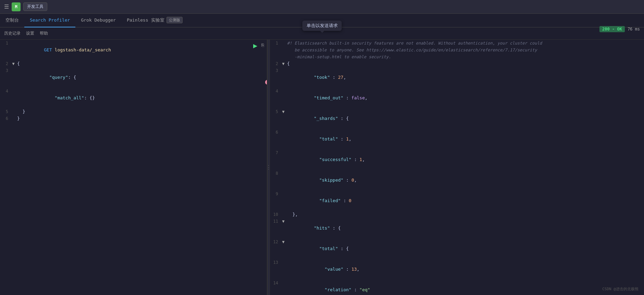 The image size is (644, 295). Describe the element at coordinates (134, 98) in the screenshot. I see `editor-line-4: 4 "match_all": {}` at that location.